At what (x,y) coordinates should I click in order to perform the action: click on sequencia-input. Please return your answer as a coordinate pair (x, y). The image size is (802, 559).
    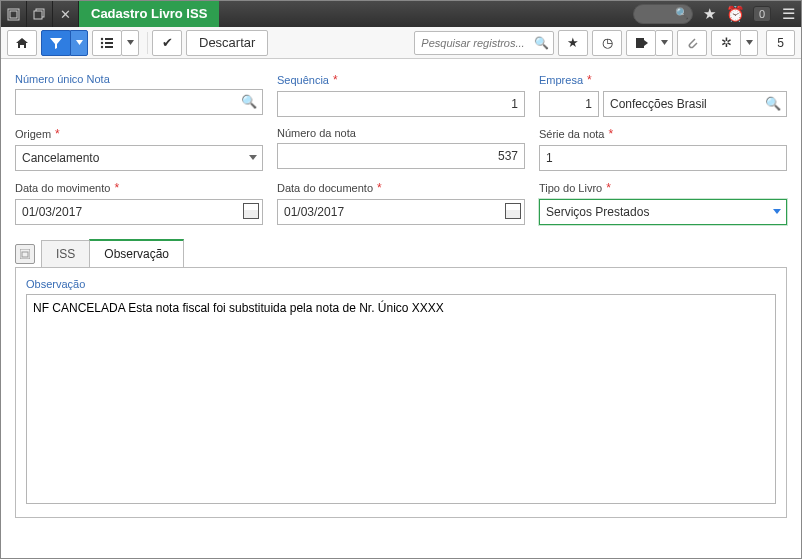
    Looking at the image, I should click on (401, 104).